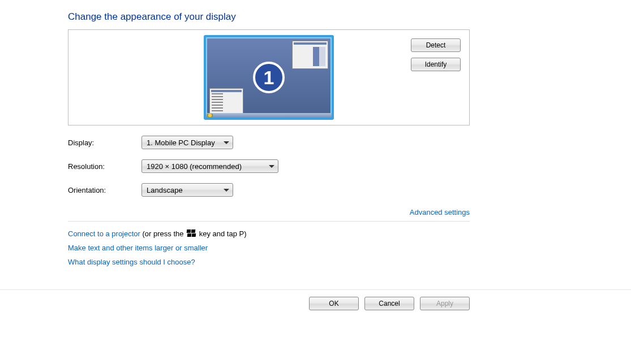 The image size is (631, 364). What do you see at coordinates (105, 142) in the screenshot?
I see `display-label: Display:` at bounding box center [105, 142].